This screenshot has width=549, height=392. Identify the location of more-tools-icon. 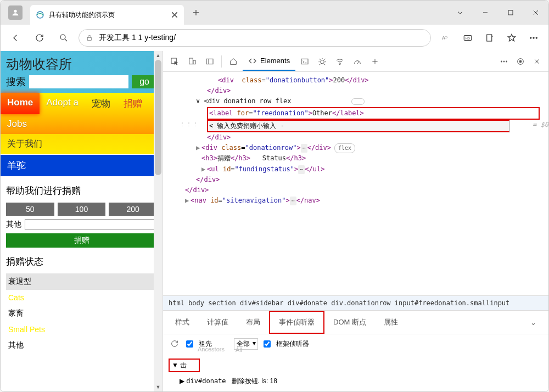
(504, 61).